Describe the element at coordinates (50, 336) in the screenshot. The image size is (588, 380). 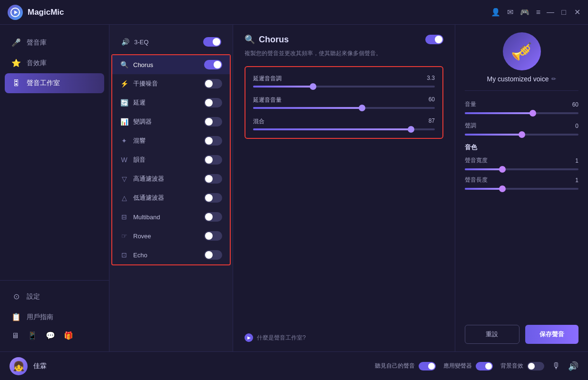
I see `message-icon: 💬` at that location.